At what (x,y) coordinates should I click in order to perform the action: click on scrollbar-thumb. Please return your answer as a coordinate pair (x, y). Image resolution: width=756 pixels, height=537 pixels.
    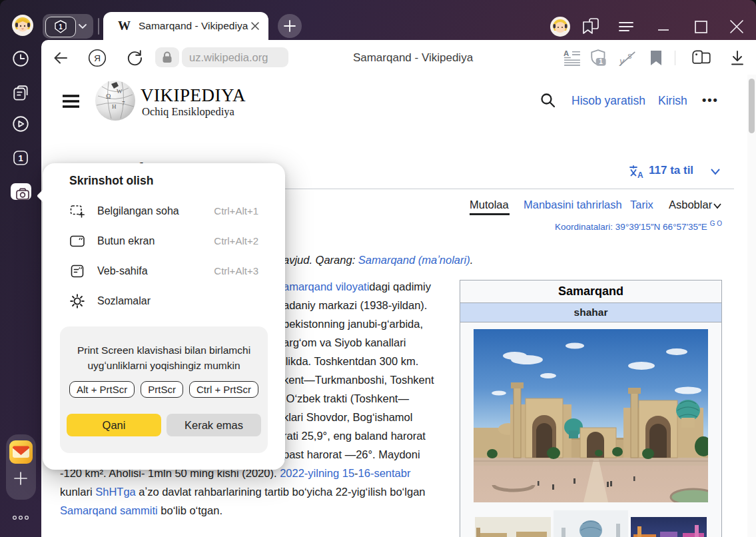
    Looking at the image, I should click on (751, 106).